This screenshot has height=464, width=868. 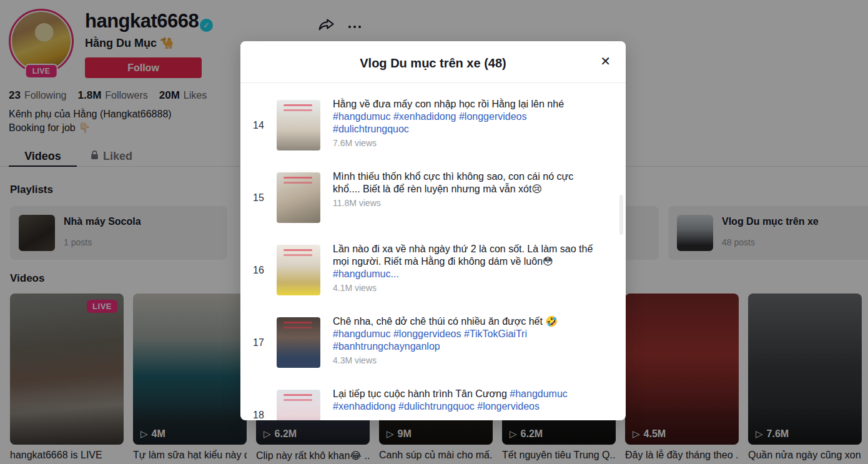 What do you see at coordinates (468, 183) in the screenshot?
I see `video-title: Mình thiếu thốn khổ cực thì không sao, c…` at bounding box center [468, 183].